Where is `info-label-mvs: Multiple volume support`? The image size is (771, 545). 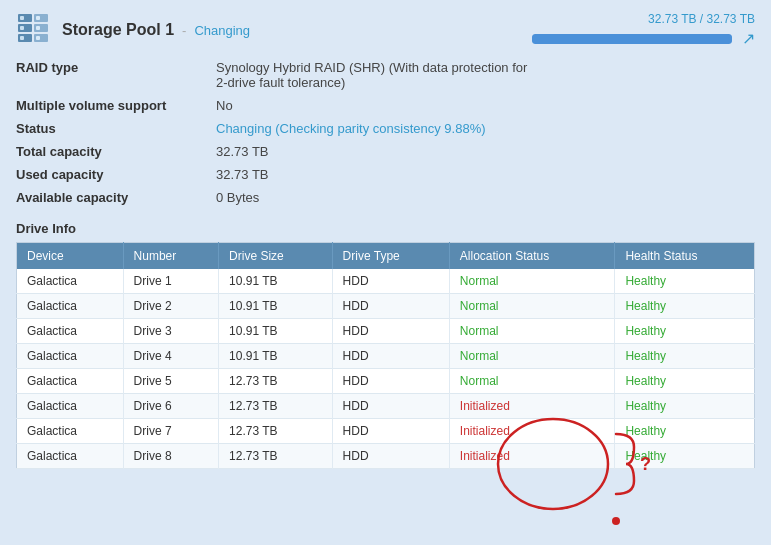 info-label-mvs: Multiple volume support is located at coordinates (116, 106).